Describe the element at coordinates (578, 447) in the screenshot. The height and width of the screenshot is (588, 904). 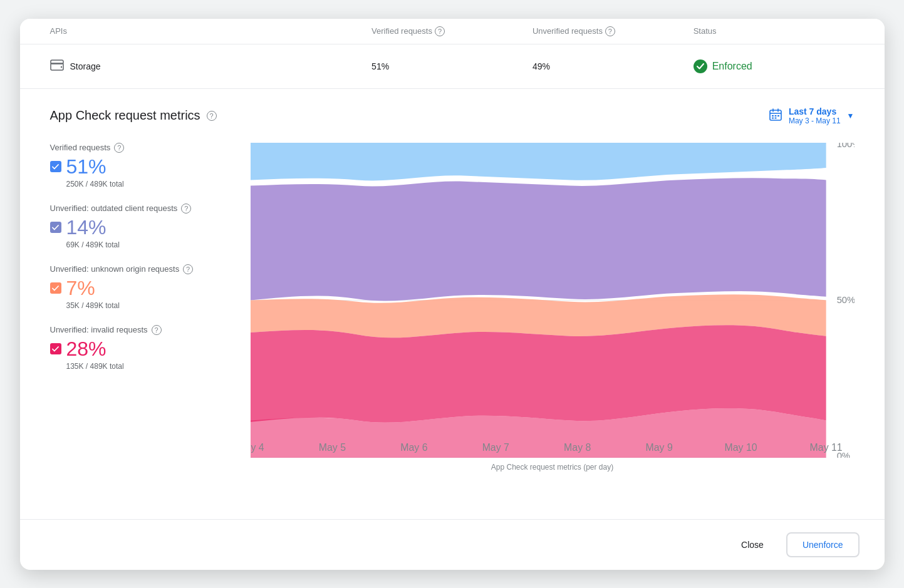
I see `svg-text: May 8` at that location.